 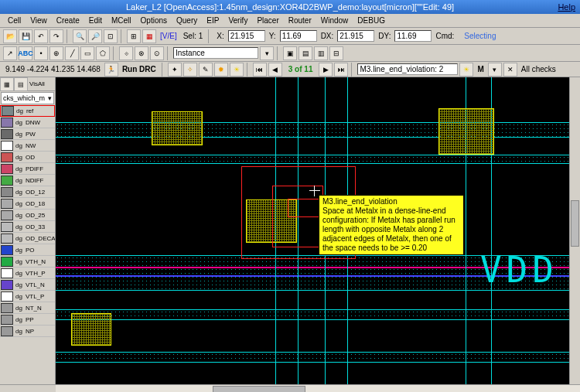 I want to click on instance-select, so click(x=216, y=53).